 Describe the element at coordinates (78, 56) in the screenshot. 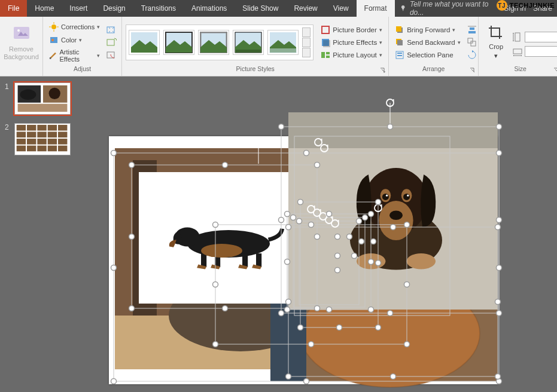

I see `artistic-effects-label: Artistic Effects` at that location.